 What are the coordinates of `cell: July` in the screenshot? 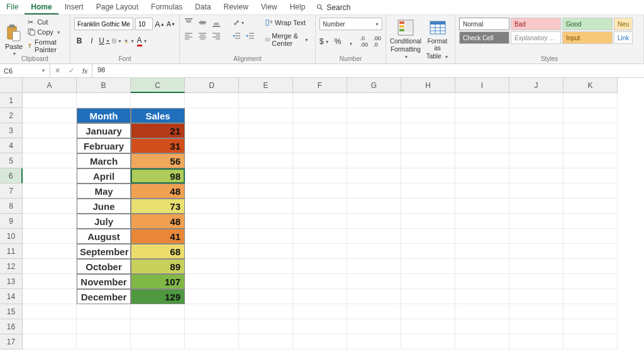 It's located at (104, 221).